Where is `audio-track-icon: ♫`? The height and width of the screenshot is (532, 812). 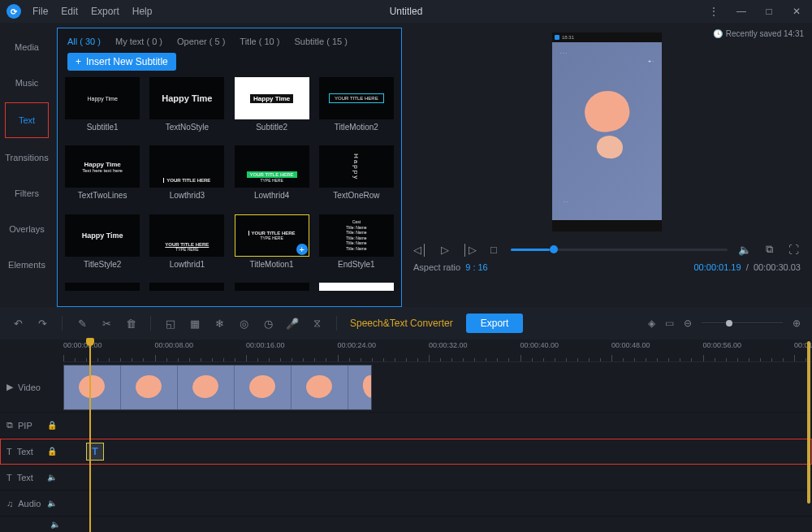
audio-track-icon: ♫ is located at coordinates (10, 504).